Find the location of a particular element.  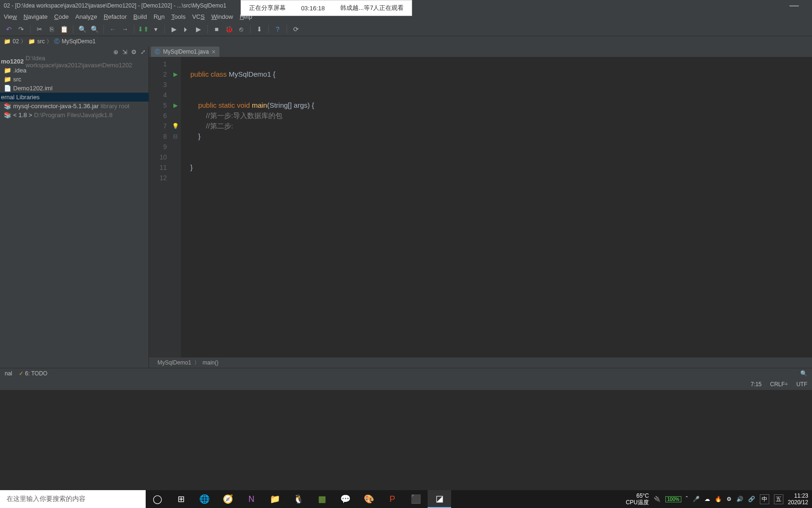

ime-method: 五 is located at coordinates (779, 500).